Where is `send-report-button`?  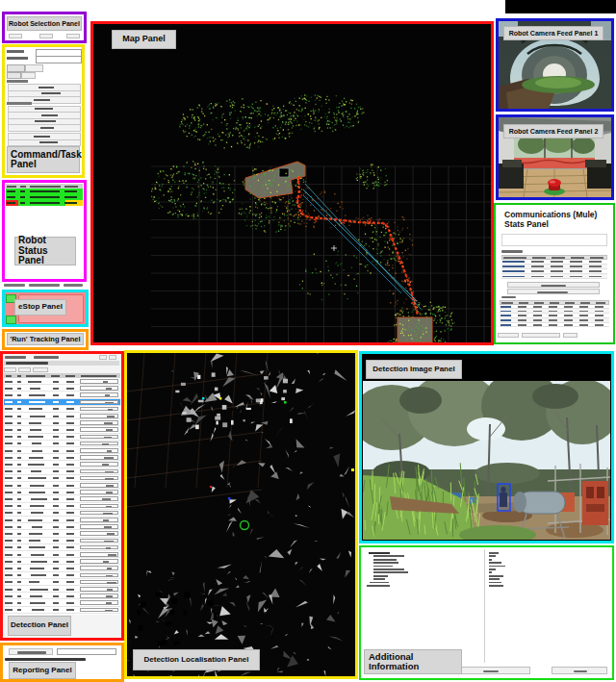
send-report-button is located at coordinates (31, 652).